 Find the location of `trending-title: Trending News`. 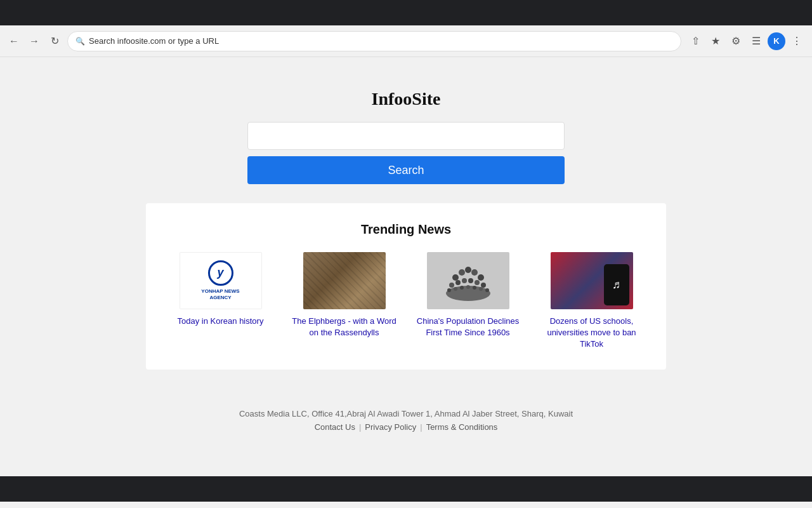

trending-title: Trending News is located at coordinates (406, 230).